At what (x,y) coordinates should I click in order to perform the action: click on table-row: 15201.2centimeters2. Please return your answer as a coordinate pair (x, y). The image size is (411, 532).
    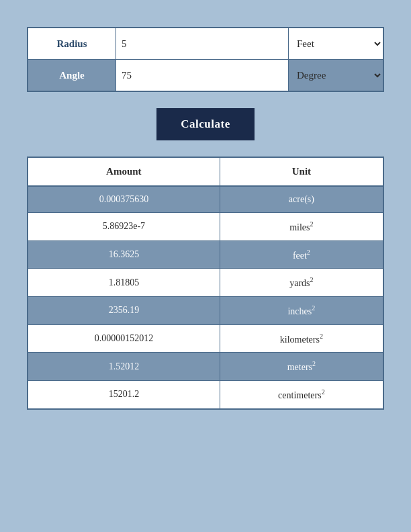
    Looking at the image, I should click on (205, 394).